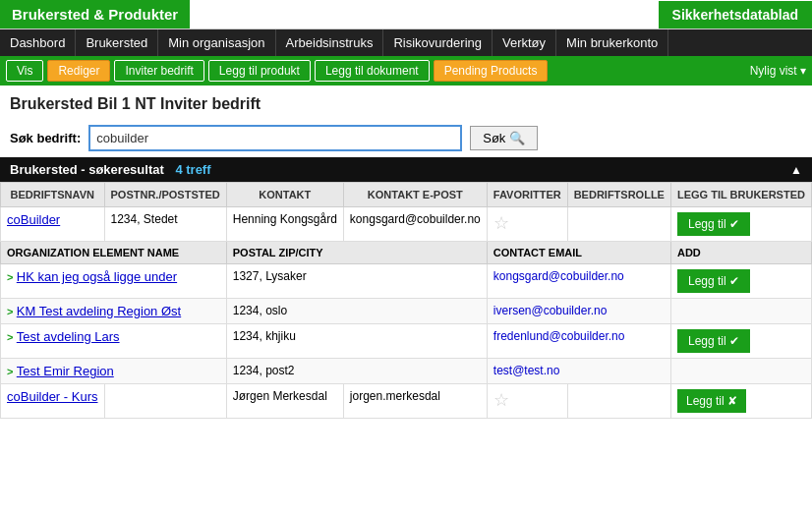  I want to click on col-bedriftsnavn: BEDRIFTSNAVN, so click(53, 195).